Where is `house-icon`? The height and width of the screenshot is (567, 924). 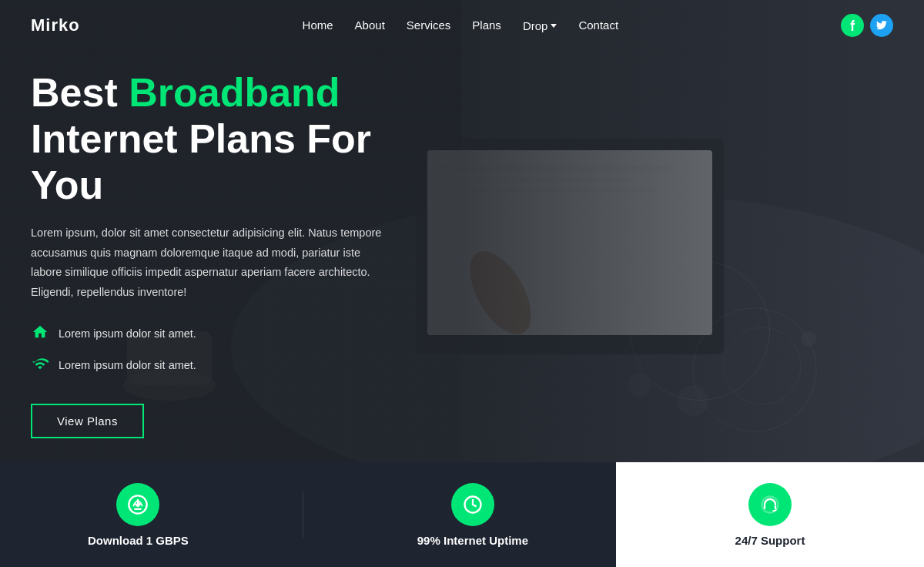 house-icon is located at coordinates (40, 334).